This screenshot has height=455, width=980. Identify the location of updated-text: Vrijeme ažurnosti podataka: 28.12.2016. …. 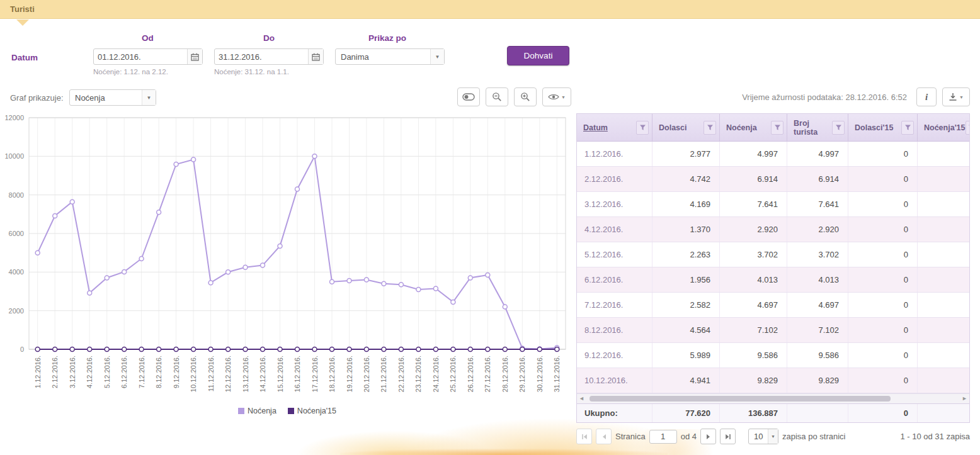
(824, 97).